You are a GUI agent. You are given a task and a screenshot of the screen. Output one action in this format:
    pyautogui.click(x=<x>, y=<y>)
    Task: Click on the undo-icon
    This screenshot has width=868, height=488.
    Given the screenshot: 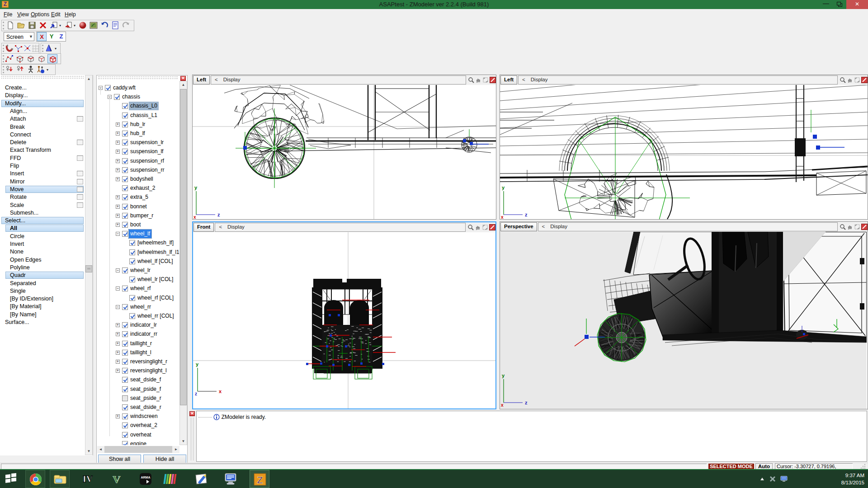 What is the action you would take?
    pyautogui.click(x=104, y=25)
    